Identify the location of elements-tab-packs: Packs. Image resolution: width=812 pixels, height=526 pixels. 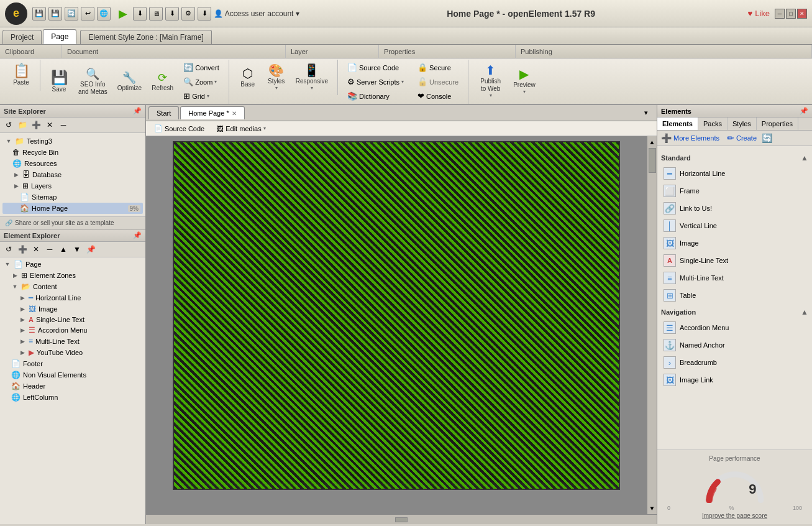
(713, 124).